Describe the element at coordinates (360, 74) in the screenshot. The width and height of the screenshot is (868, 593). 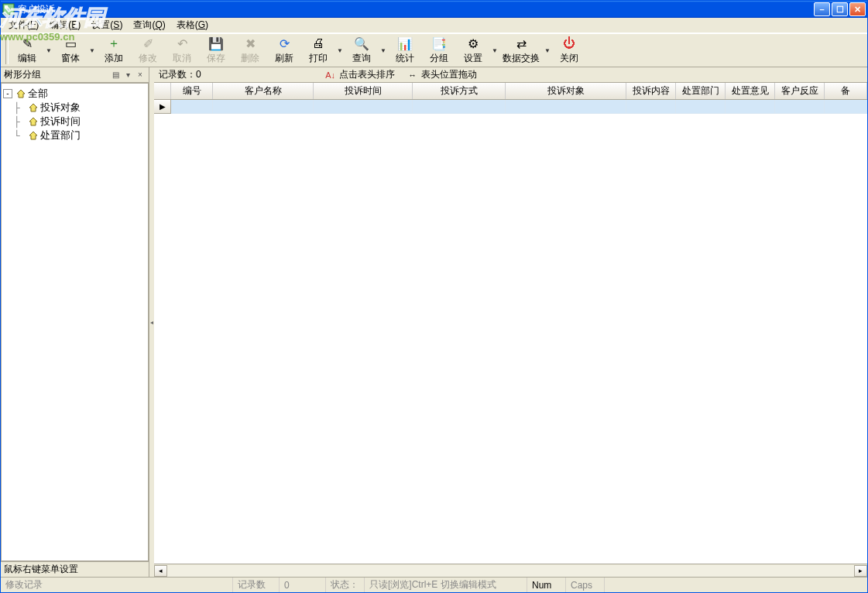
I see `hint-sort: A↓ 点击表头排序` at that location.